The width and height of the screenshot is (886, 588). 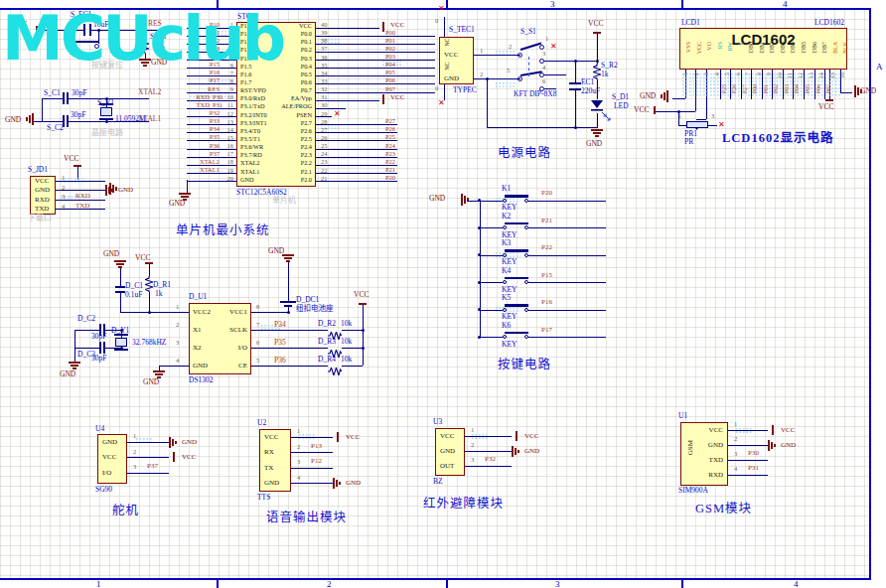 I want to click on designator: K4, so click(x=507, y=270).